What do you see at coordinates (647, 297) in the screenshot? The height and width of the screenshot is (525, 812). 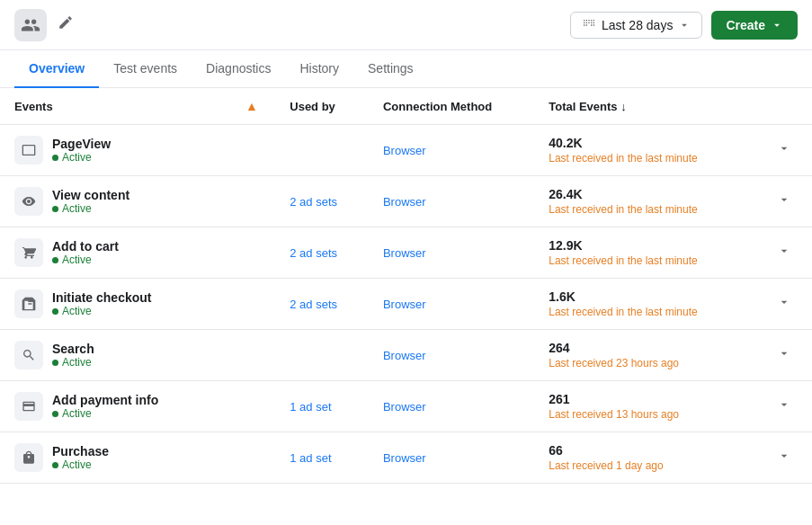 I see `total-events-value: 1.6K` at bounding box center [647, 297].